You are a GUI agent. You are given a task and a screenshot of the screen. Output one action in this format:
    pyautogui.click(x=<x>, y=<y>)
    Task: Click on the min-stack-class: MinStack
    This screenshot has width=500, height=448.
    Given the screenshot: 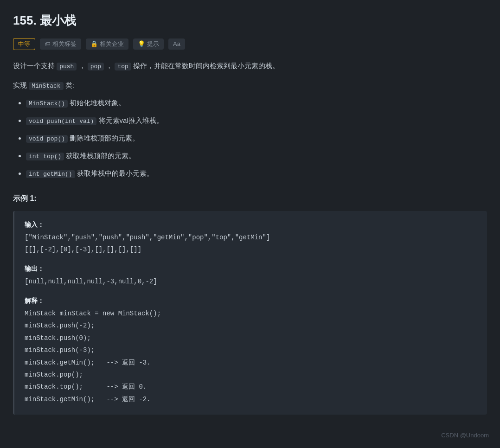 What is the action you would take?
    pyautogui.click(x=46, y=86)
    